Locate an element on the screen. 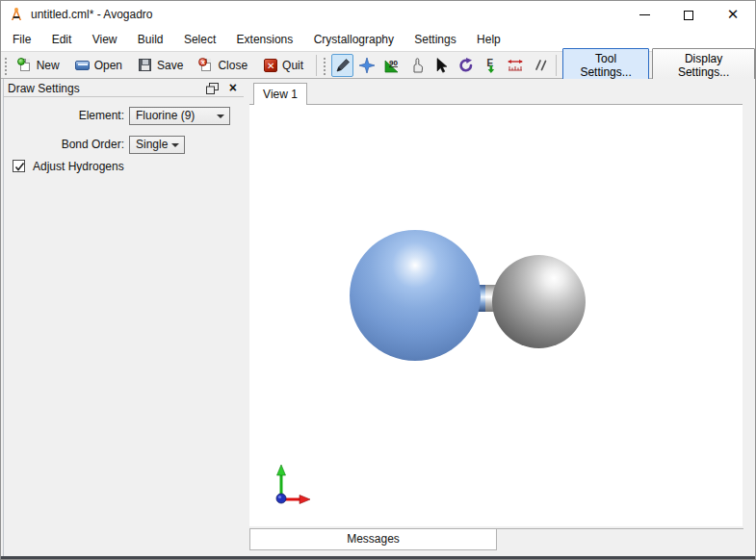 The image size is (756, 560). open-file-icon is located at coordinates (83, 65).